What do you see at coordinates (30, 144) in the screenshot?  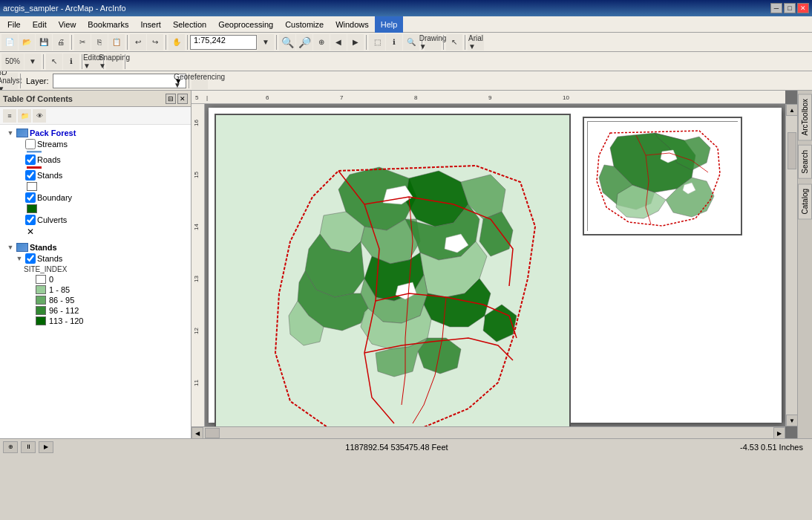 I see `streams-checkbox` at bounding box center [30, 144].